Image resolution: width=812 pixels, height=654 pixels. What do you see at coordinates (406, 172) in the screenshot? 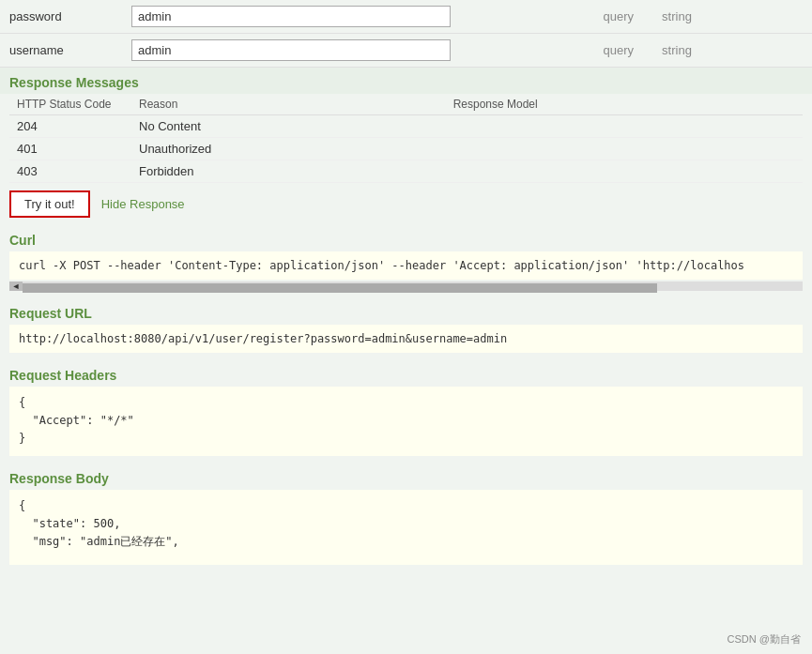
I see `table-row: 403 Forbidden` at bounding box center [406, 172].